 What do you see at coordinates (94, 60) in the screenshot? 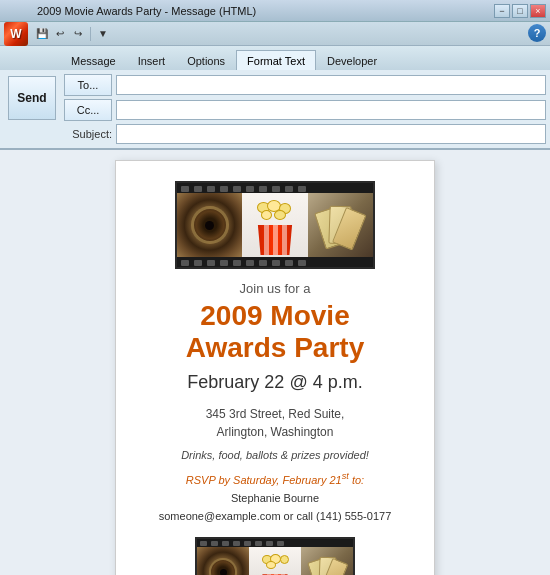
I see `tab-message: Message` at bounding box center [94, 60].